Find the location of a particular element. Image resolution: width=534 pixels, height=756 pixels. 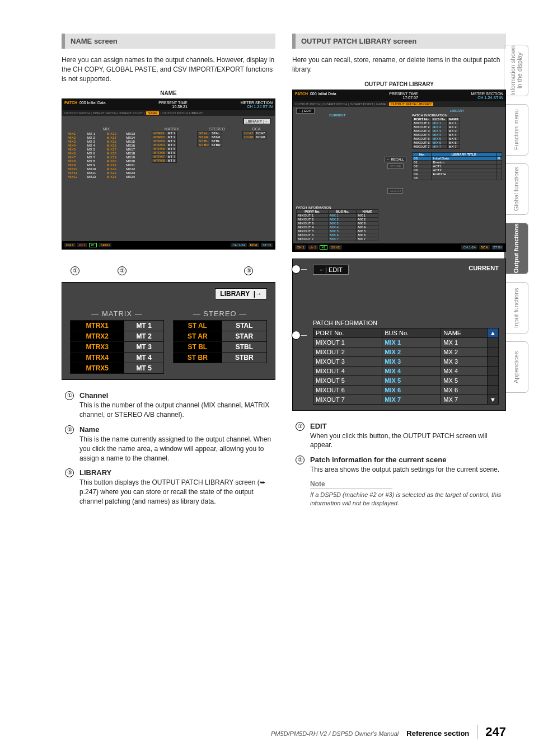

note-block: Note If a DSP5D (machine #2 or #3) is se… is located at coordinates (408, 494).